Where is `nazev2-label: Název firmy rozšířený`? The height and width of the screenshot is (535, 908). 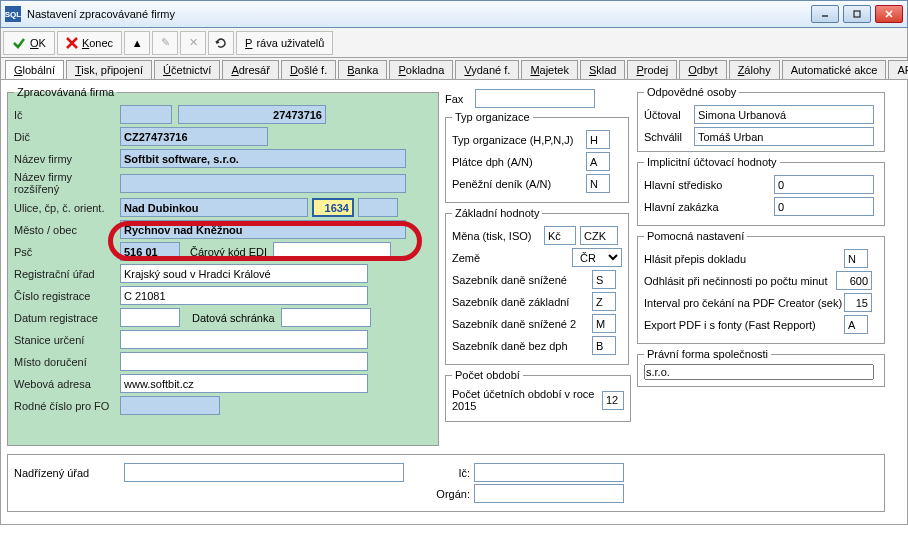
nazev2-label: Název firmy rozšířený is located at coordinates (67, 183).